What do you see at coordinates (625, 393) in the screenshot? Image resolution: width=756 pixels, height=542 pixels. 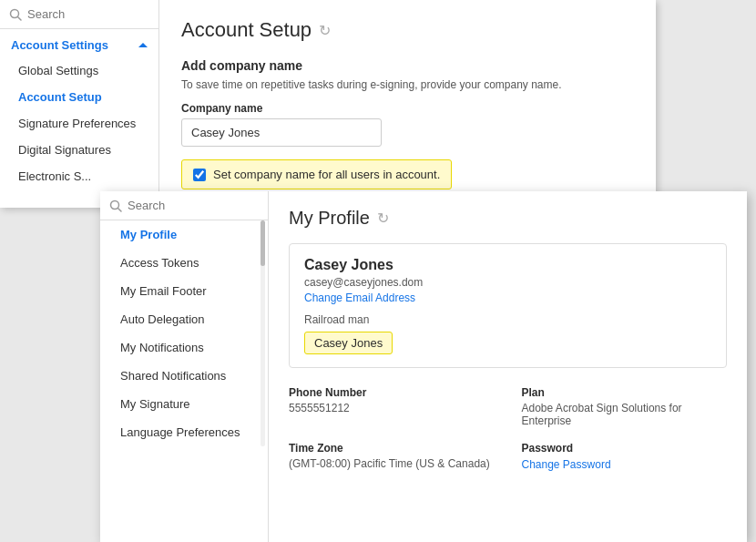 I see `plan-label: Plan` at bounding box center [625, 393].